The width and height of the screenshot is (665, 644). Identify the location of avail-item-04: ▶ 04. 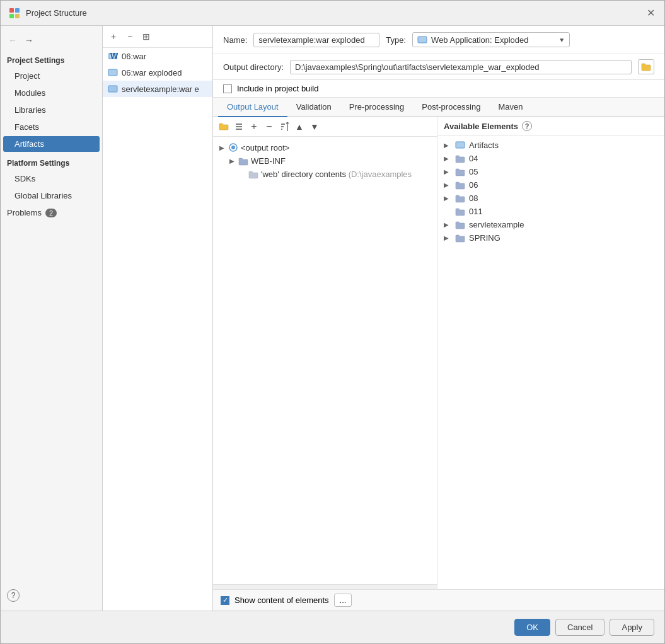
(551, 159).